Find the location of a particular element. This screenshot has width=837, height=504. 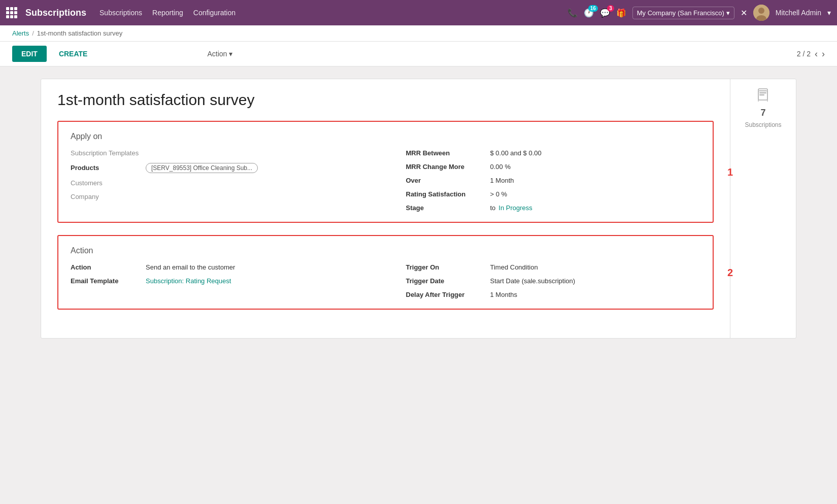

trigger-on-value: Timed Condition is located at coordinates (514, 267).